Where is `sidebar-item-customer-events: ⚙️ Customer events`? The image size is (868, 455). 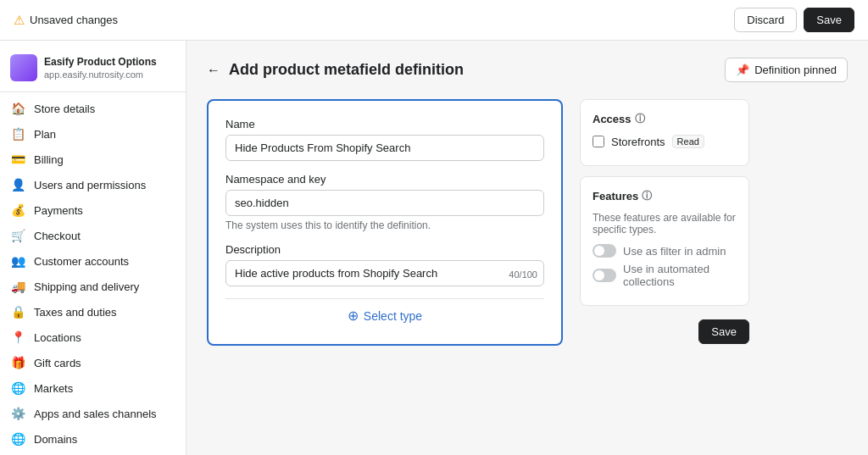
sidebar-item-customer-events: ⚙️ Customer events is located at coordinates (93, 453).